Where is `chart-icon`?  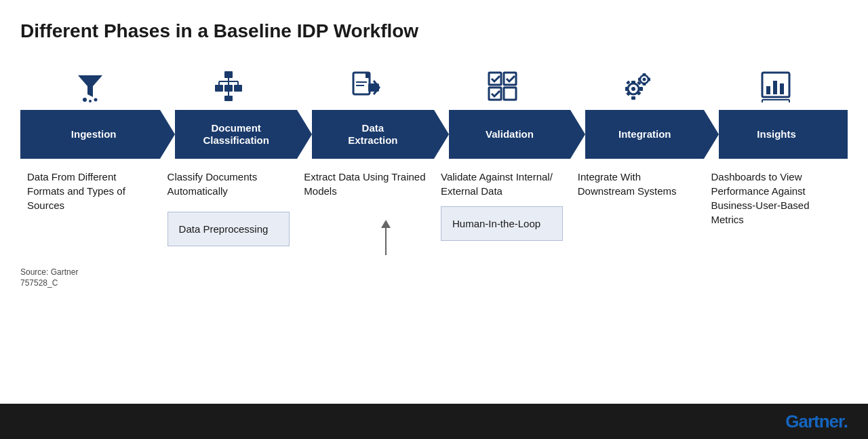 chart-icon is located at coordinates (776, 86).